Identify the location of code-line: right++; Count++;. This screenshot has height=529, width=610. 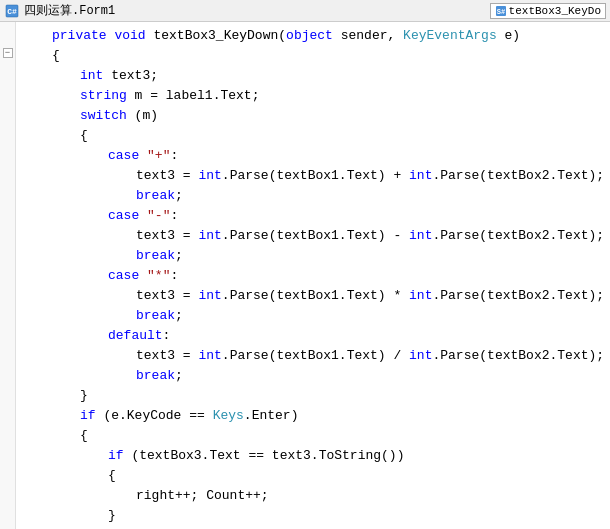
(317, 496).